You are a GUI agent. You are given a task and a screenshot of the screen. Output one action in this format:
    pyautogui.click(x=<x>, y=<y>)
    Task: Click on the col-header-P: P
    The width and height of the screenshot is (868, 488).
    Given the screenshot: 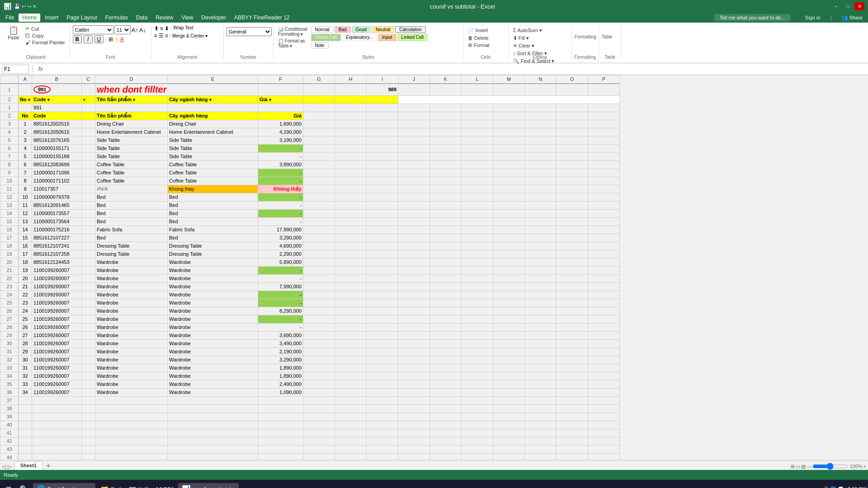 What is the action you would take?
    pyautogui.click(x=604, y=80)
    